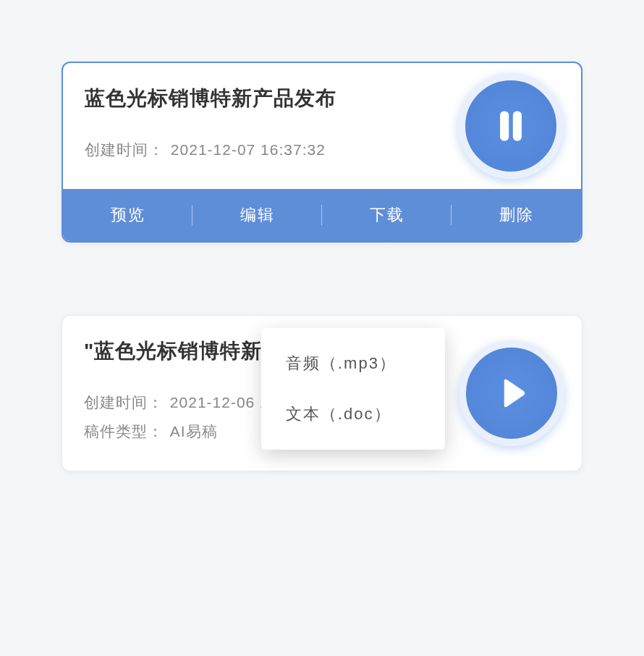  What do you see at coordinates (386, 215) in the screenshot?
I see `download-button: 下载` at bounding box center [386, 215].